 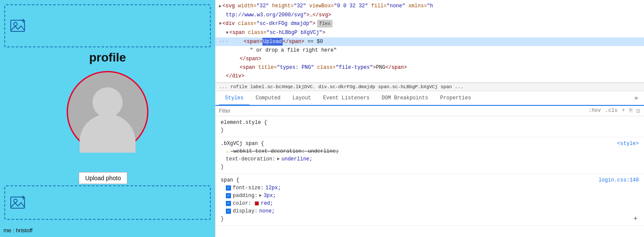 I want to click on tab-styles: Styles, so click(x=234, y=98).